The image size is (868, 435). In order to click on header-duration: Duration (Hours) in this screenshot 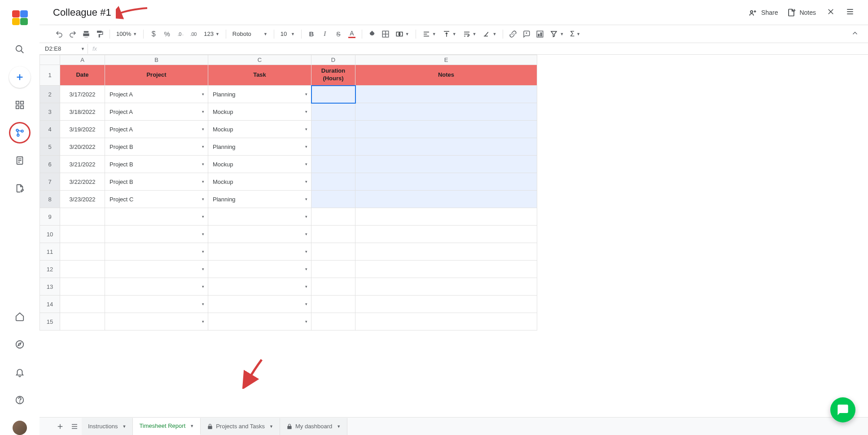, I will do `click(333, 75)`.